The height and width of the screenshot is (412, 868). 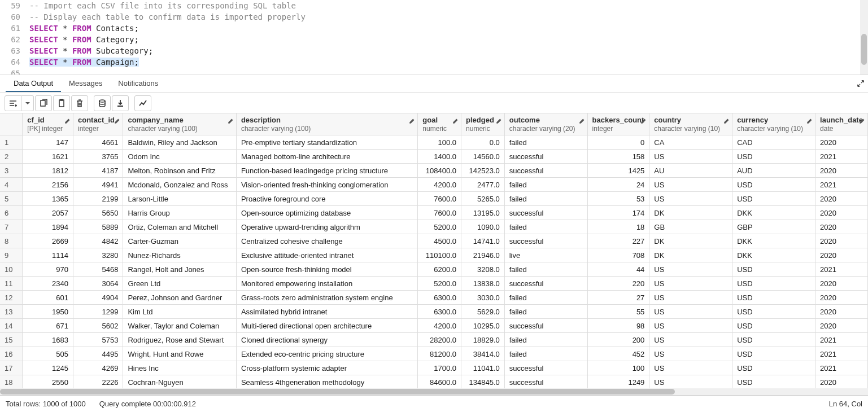 I want to click on cell: 2226, so click(x=98, y=382).